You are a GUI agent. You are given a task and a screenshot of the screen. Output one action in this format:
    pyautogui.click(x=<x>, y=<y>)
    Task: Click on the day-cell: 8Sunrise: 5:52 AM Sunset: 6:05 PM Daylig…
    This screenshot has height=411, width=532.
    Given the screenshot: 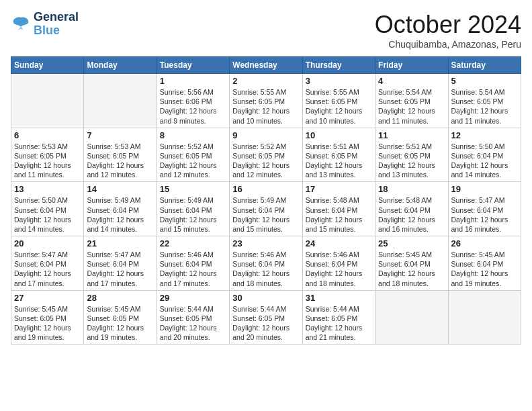 What is the action you would take?
    pyautogui.click(x=193, y=154)
    